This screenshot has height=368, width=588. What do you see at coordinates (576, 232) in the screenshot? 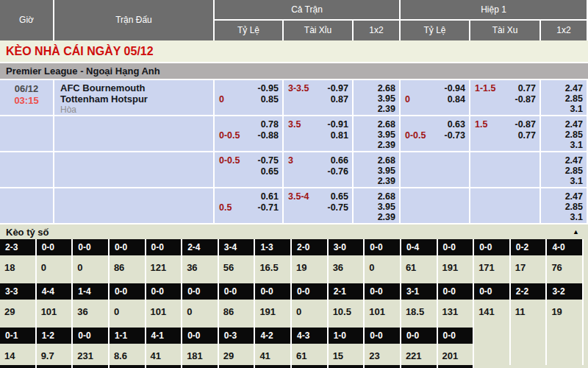
I see `collapse-arrow-icon: ▲` at bounding box center [576, 232].